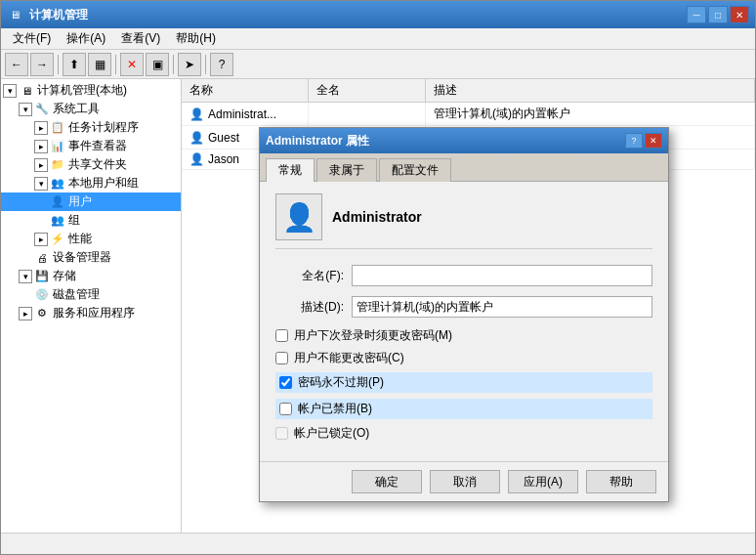 This screenshot has width=756, height=555. I want to click on expand-storage: ▾, so click(25, 277).